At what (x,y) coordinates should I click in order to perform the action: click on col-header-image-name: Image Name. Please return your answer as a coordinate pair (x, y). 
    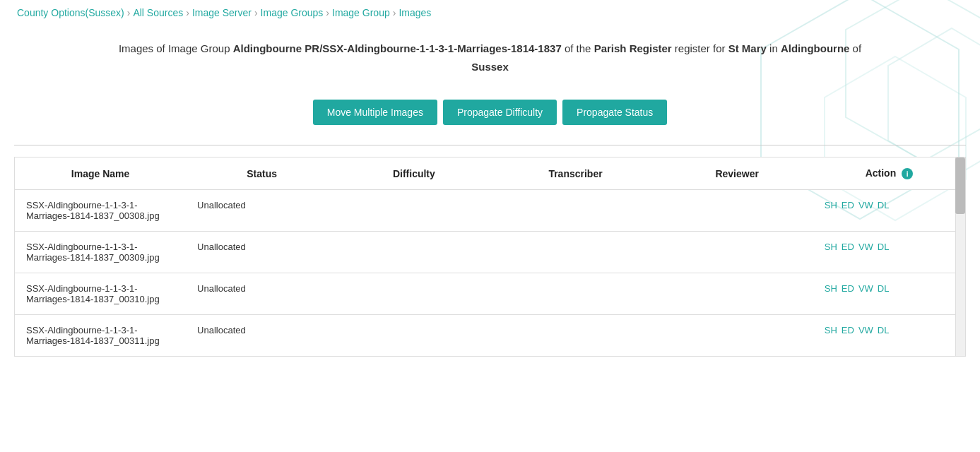
    Looking at the image, I should click on (100, 174).